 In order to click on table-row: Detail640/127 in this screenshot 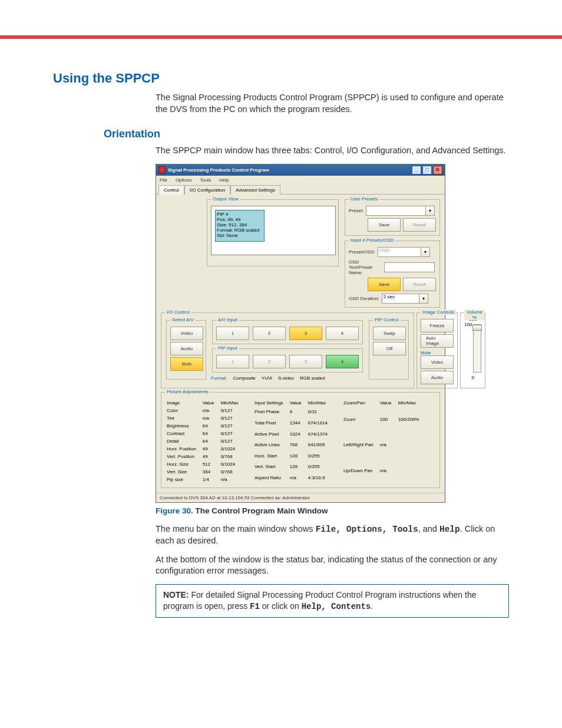, I will do `click(205, 441)`.